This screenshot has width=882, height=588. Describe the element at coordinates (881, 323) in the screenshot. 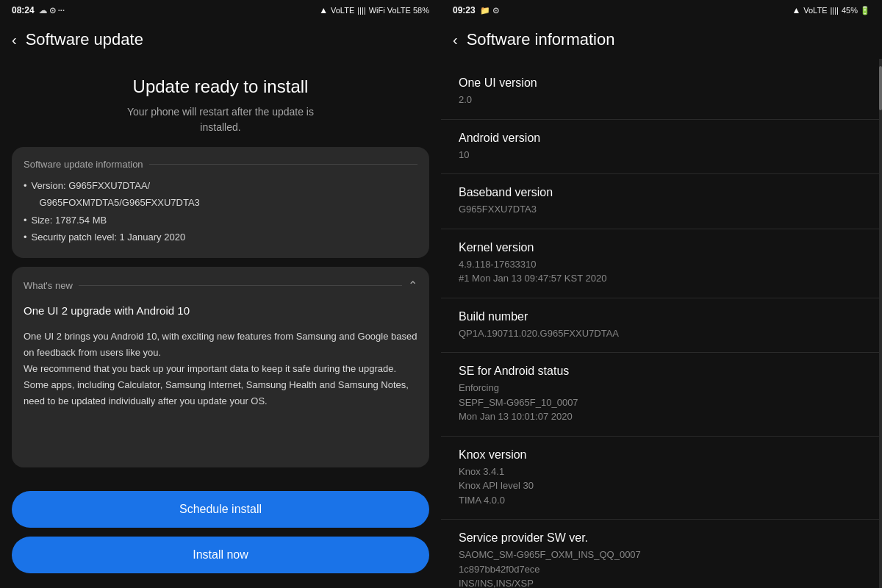

I see `scrollbar-track` at that location.